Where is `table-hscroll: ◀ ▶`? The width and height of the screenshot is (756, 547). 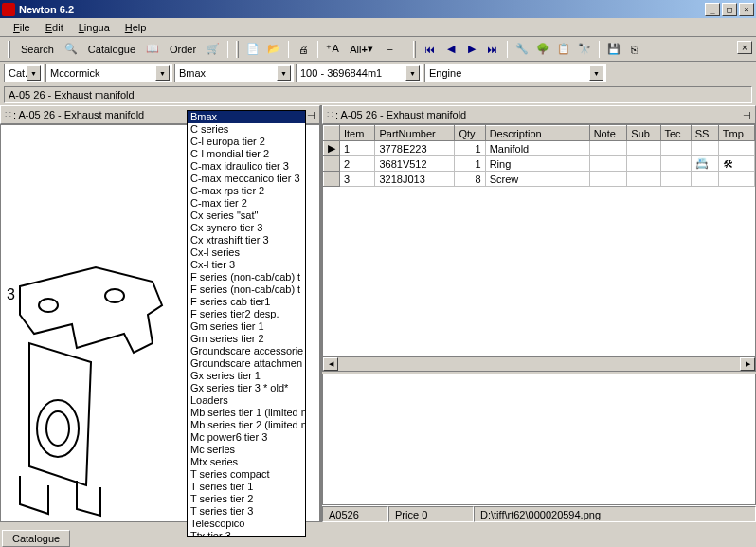 table-hscroll: ◀ ▶ is located at coordinates (539, 364).